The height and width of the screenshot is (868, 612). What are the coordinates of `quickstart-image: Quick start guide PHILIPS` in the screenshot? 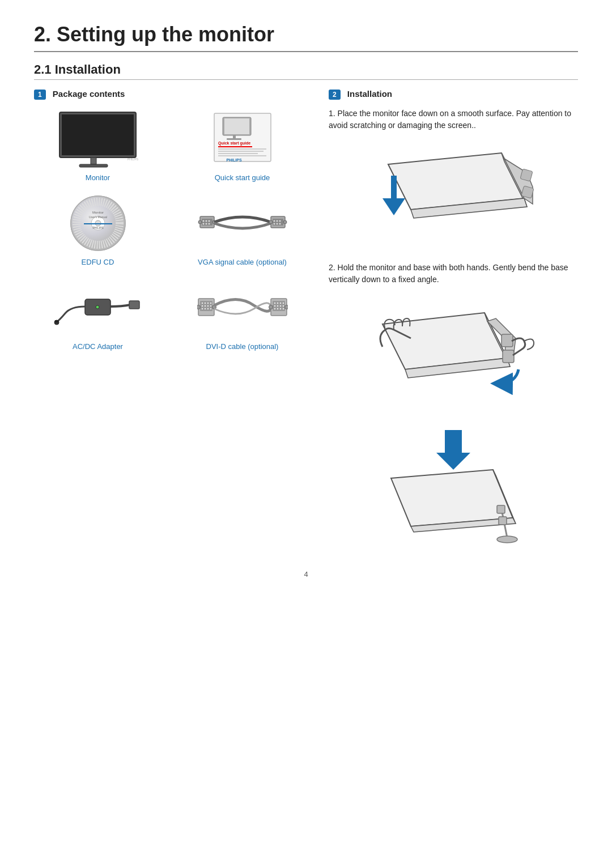 It's located at (243, 139).